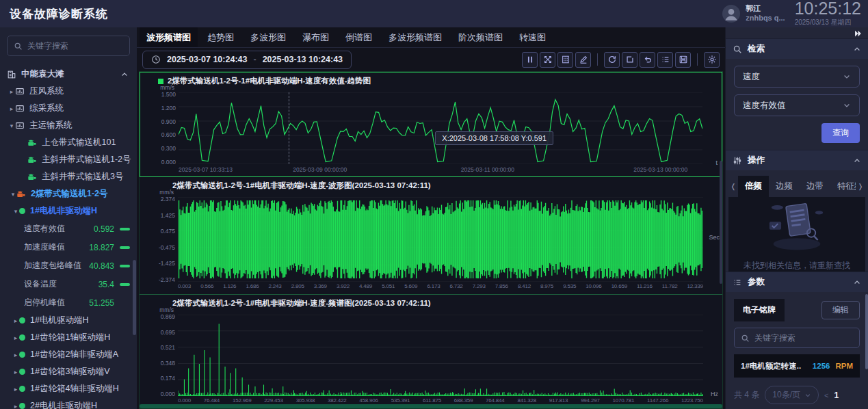 The height and width of the screenshot is (409, 868). Describe the element at coordinates (797, 338) in the screenshot. I see `params-search-input: 关键字搜索` at that location.